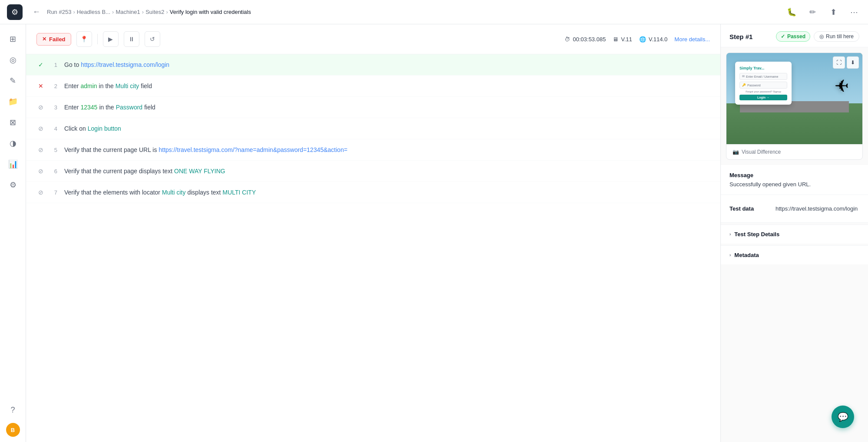  Describe the element at coordinates (13, 102) in the screenshot. I see `sidebar-item-files: 📁` at that location.